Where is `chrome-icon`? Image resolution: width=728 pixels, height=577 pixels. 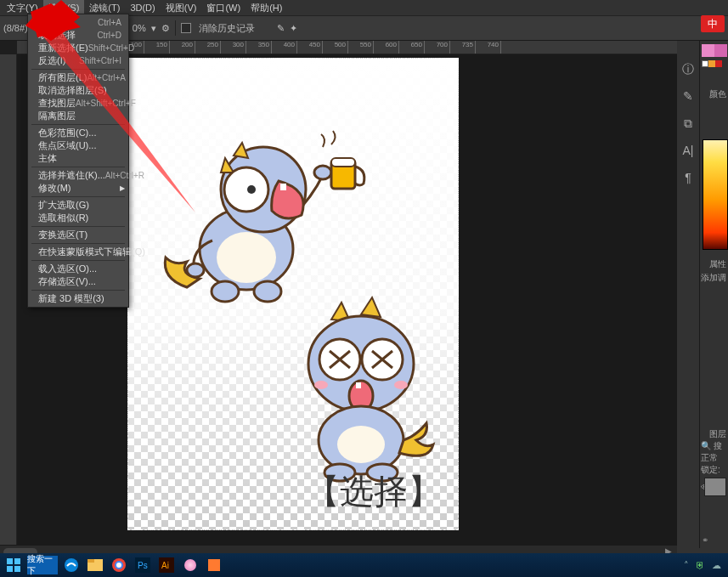
chrome-icon is located at coordinates (119, 565).